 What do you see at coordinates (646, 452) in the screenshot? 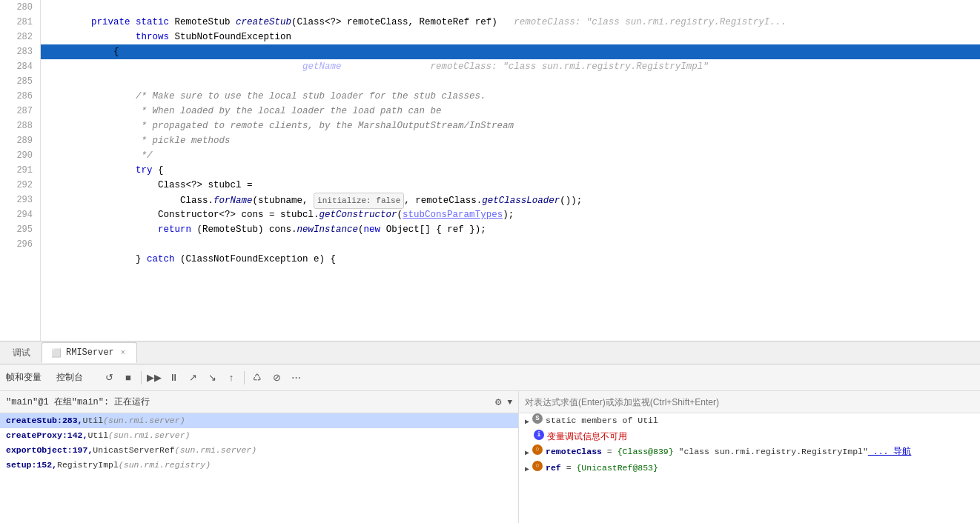
I see `remoteclass-value: {Class@839}` at bounding box center [646, 452].